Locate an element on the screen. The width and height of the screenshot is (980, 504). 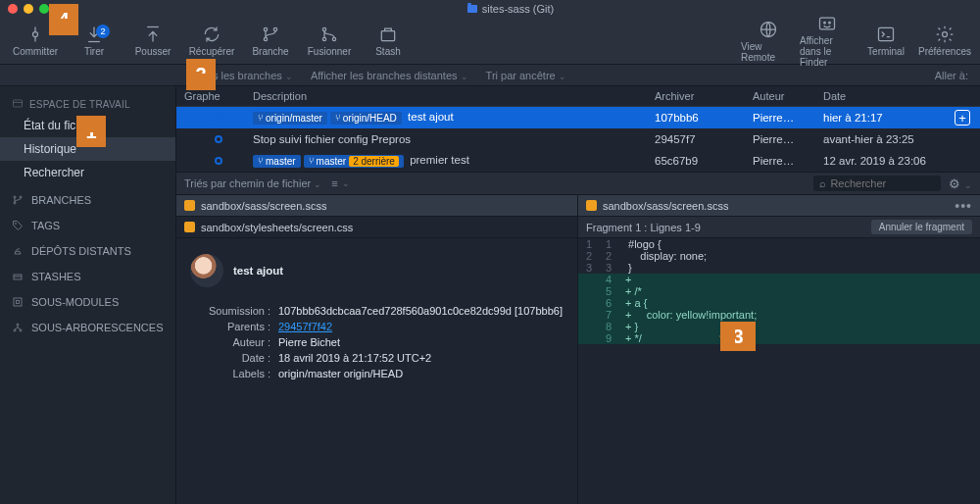
file-actions-button: ••• is located at coordinates (963, 206).